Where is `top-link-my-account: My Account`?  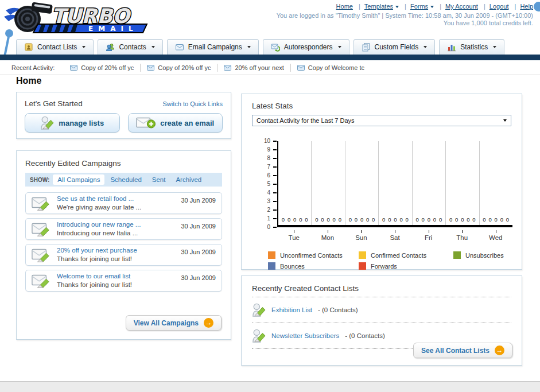
top-link-my-account: My Account is located at coordinates (461, 6).